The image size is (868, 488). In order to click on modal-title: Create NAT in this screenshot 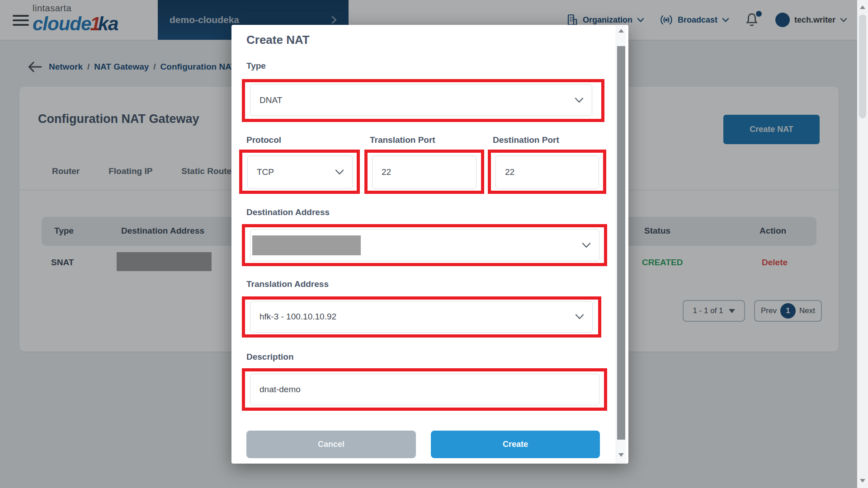, I will do `click(278, 40)`.